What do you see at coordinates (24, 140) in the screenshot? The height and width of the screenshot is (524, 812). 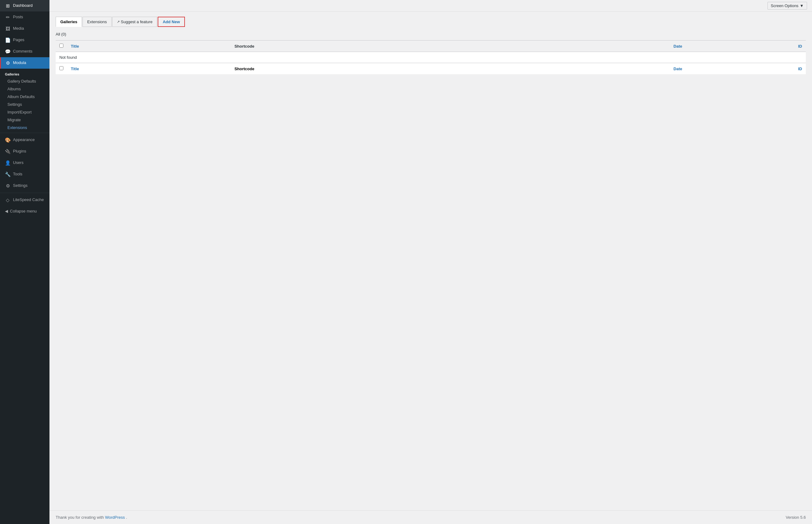 I see `sidebar-item-appearance: 🎨 Appearance` at bounding box center [24, 140].